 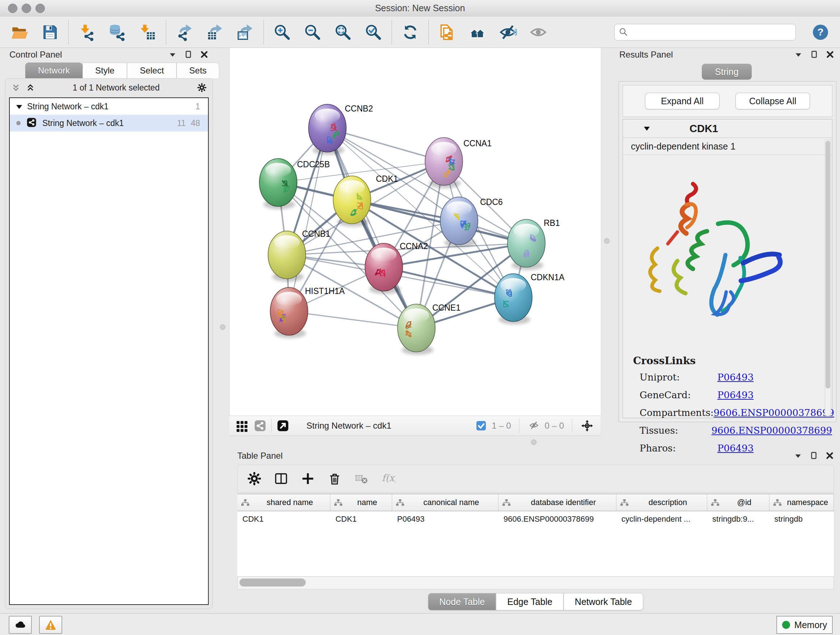 What do you see at coordinates (109, 123) in the screenshot?
I see `network-row: String Network – cdk1 11 48` at bounding box center [109, 123].